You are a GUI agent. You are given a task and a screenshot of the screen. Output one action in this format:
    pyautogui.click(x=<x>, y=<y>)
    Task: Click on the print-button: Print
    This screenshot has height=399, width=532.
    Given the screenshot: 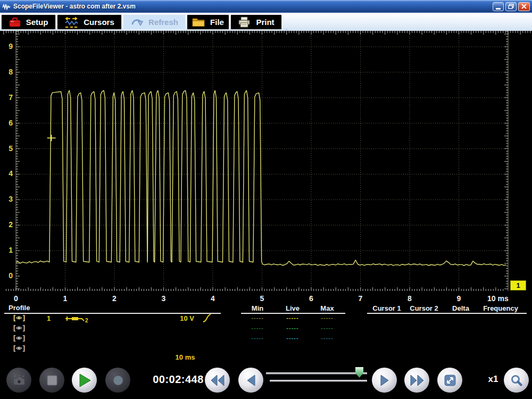 What is the action you would take?
    pyautogui.click(x=256, y=22)
    